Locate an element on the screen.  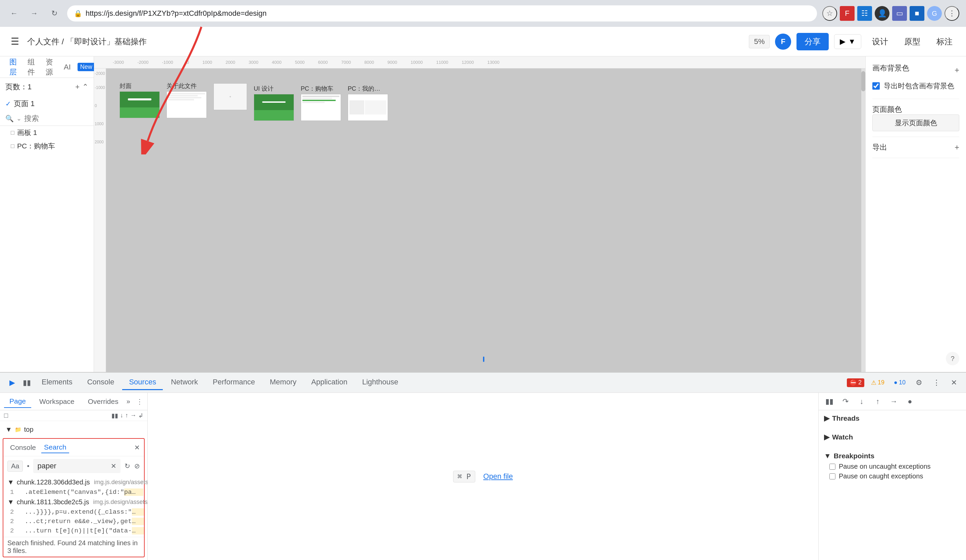
file-tree-nav-1: ▮▮ is located at coordinates (115, 415).